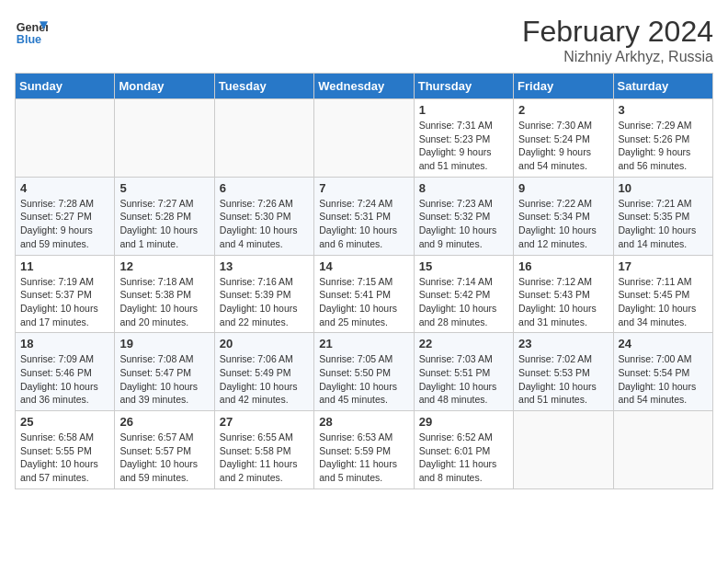 This screenshot has width=728, height=563. What do you see at coordinates (264, 215) in the screenshot?
I see `calendar-cell: 6Sunrise: 7:26 AMSunset: 5:30 PMDaylight…` at bounding box center [264, 215].